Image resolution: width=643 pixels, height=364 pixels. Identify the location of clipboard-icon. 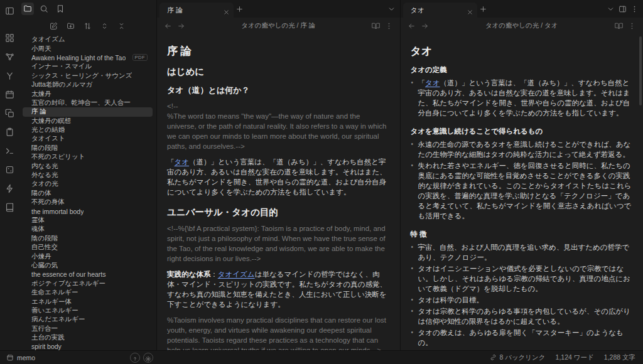
(10, 132).